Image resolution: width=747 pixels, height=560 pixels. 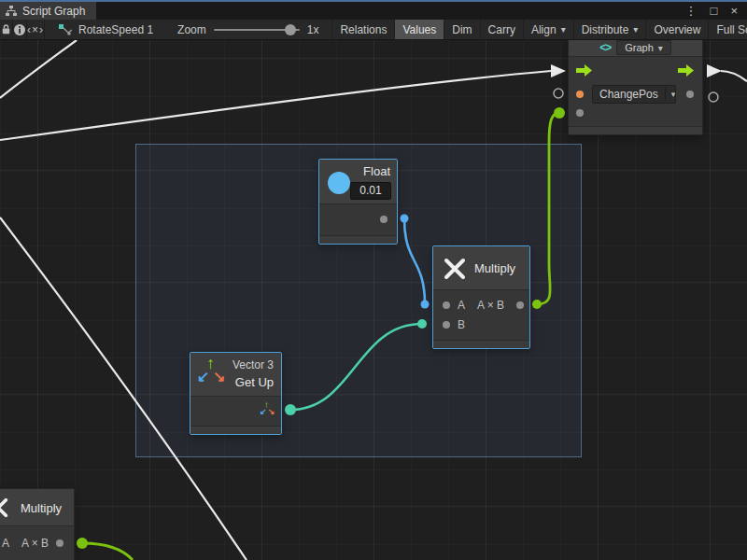 I want to click on tab-title: Script Graph, so click(x=54, y=11).